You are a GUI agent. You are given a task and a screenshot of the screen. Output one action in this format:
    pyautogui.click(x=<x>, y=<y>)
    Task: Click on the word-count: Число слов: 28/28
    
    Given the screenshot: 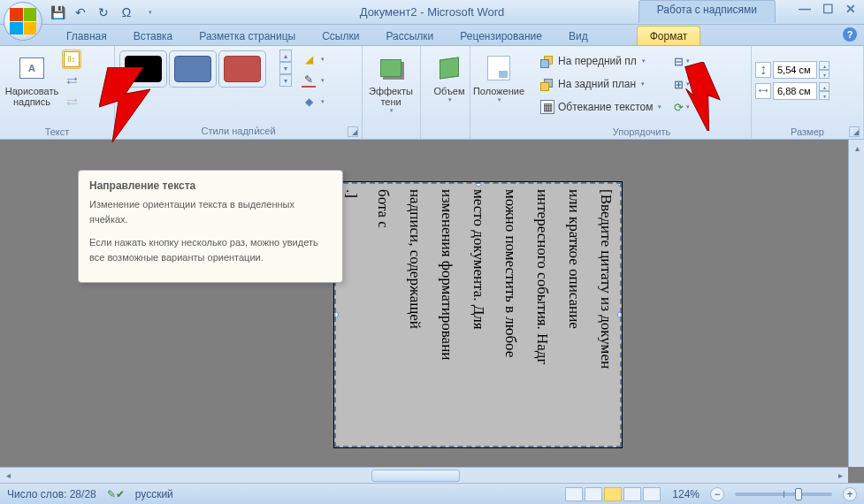 What is the action you would take?
    pyautogui.click(x=51, y=494)
    